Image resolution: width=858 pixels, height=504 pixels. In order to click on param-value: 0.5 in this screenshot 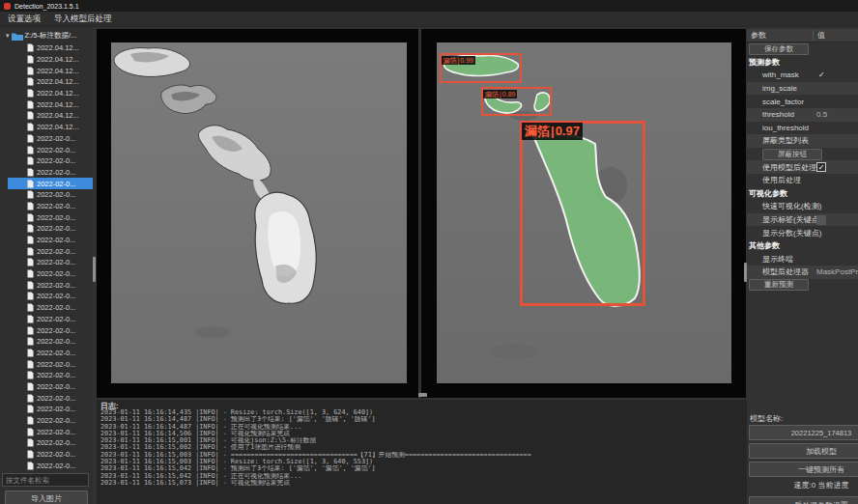, I will do `click(821, 114)`.